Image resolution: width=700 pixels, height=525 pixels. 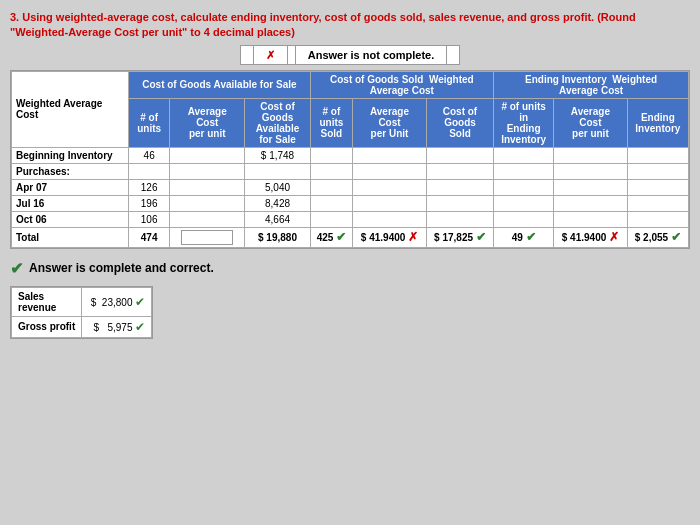 I want to click on avg-cost-input, so click(x=207, y=238).